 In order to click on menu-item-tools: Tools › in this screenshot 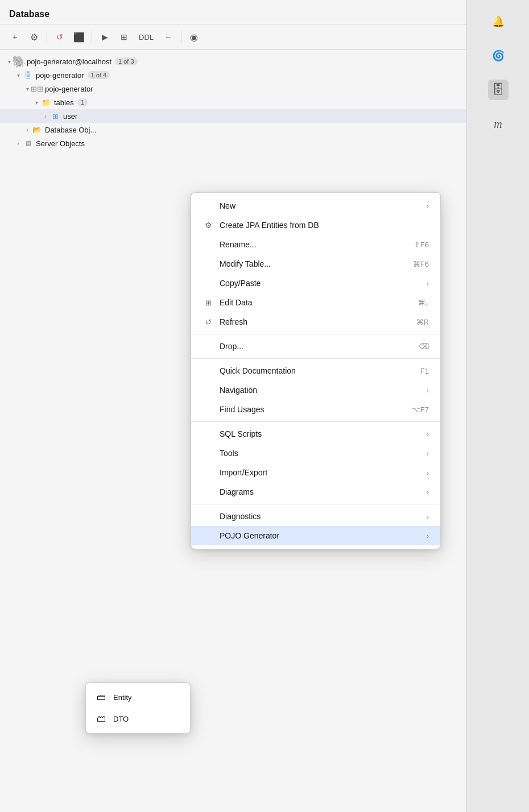, I will do `click(316, 453)`.